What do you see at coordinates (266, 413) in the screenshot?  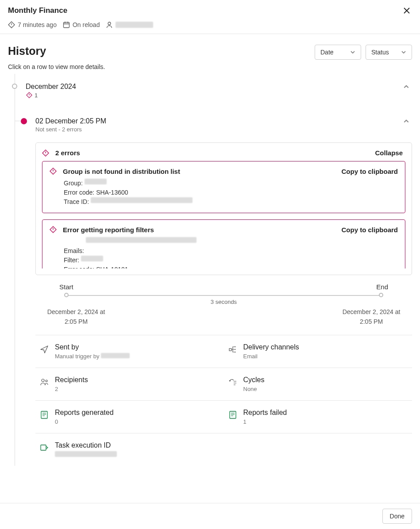 I see `reports-failed-label: Reports failed` at bounding box center [266, 413].